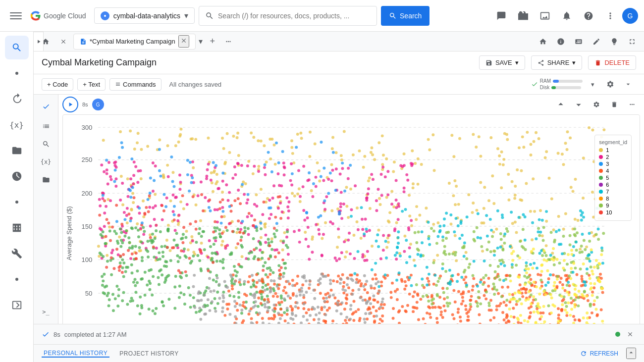  What do you see at coordinates (75, 354) in the screenshot?
I see `personal-history-tab: PERSONAL HISTORY` at bounding box center [75, 354].